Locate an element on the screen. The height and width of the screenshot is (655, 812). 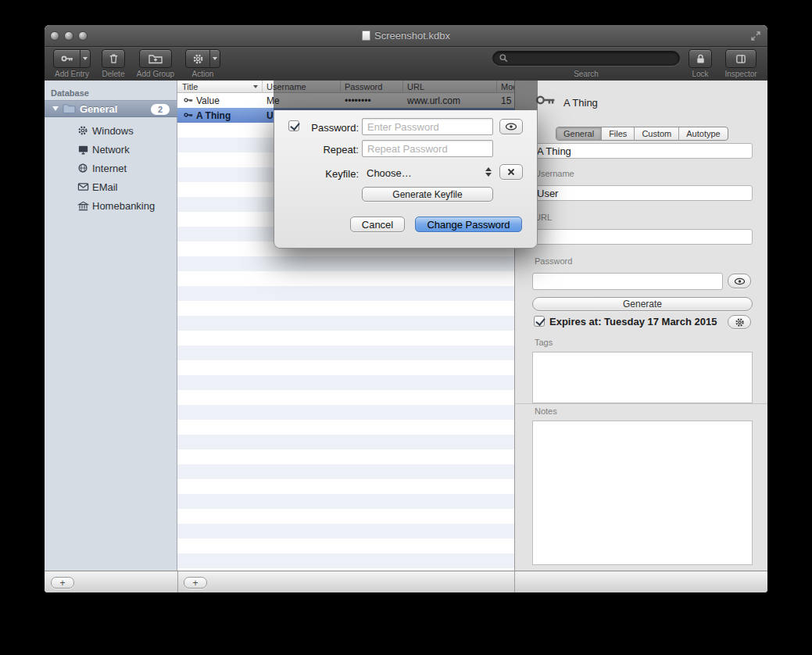
close-icon is located at coordinates (511, 172).